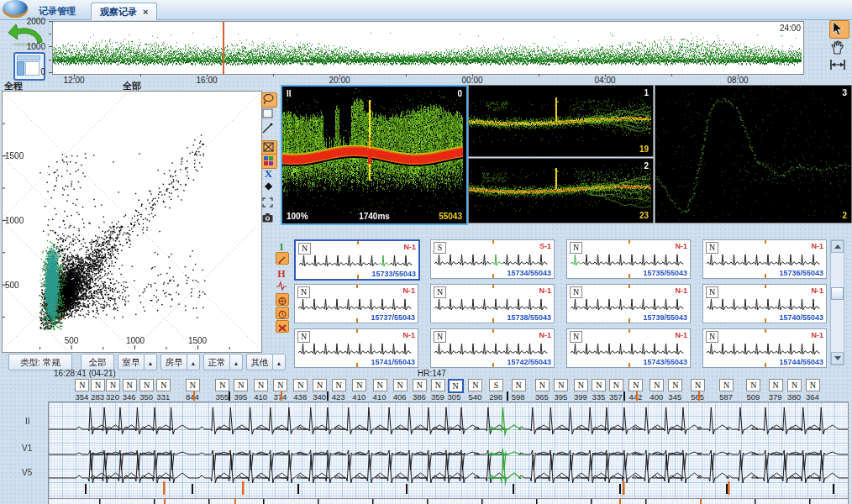  I want to click on merge-target-icon, so click(282, 299).